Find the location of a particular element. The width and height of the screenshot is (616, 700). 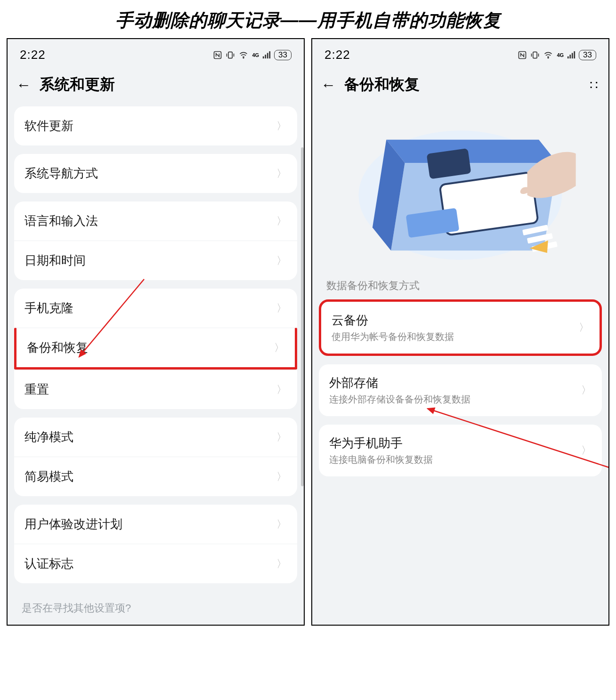

menu-backup-restore: 备份和恢复 〉 is located at coordinates (155, 348).